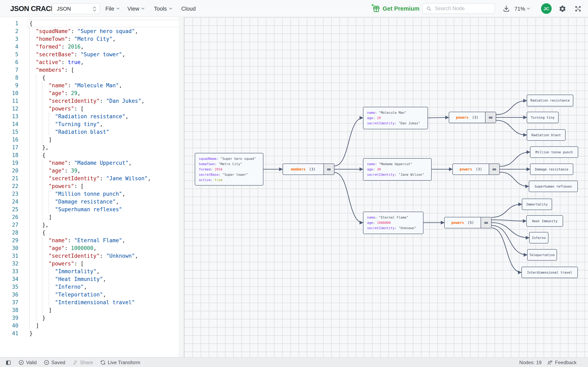  Describe the element at coordinates (545, 221) in the screenshot. I see `graph-node-leaf-heat-immunity: Heat Immunity` at that location.